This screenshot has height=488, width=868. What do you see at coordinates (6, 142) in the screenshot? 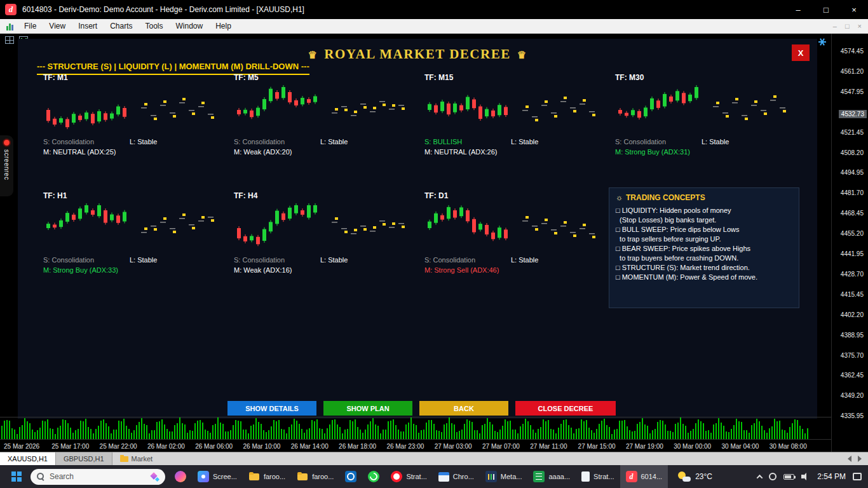
I see `record-dot-icon` at bounding box center [6, 142].